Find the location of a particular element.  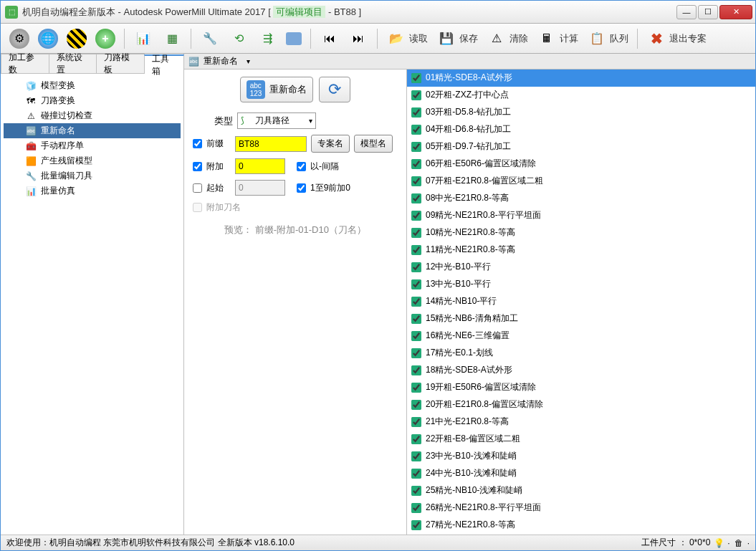

append-checkbox is located at coordinates (198, 166).